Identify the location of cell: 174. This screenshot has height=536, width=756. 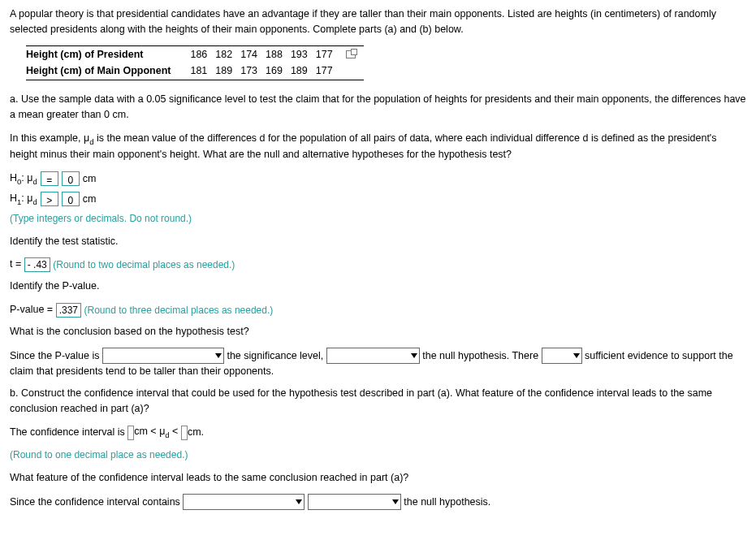
(253, 54).